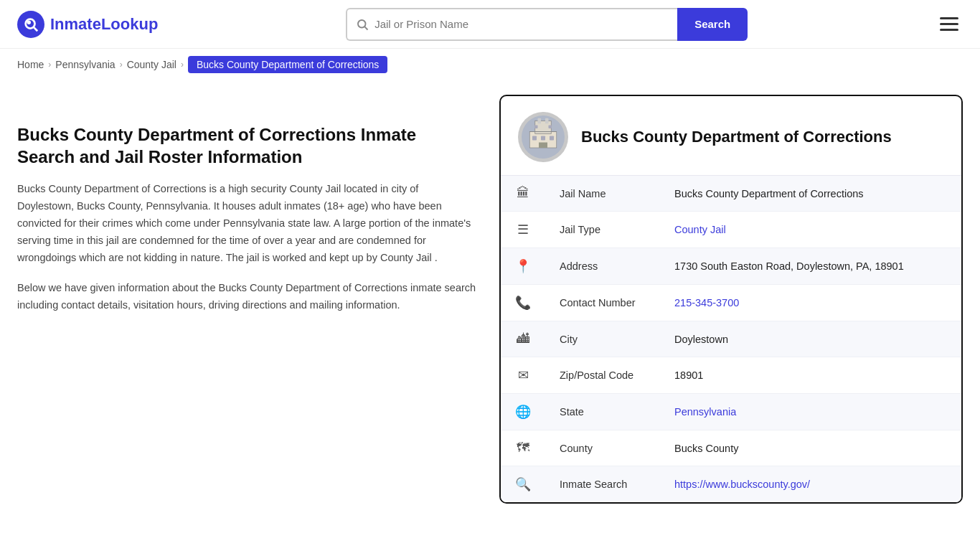  Describe the element at coordinates (30, 65) in the screenshot. I see `breadcrumb-home: Home` at that location.